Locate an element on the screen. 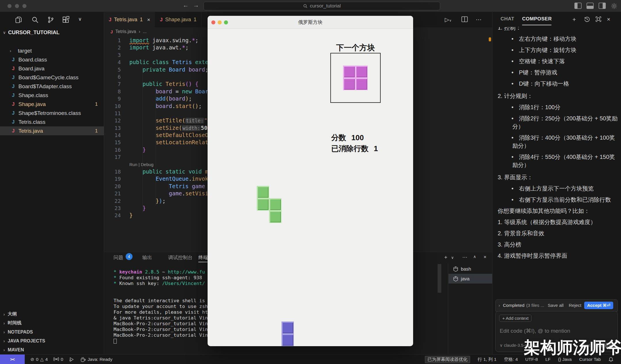  source-control-icon is located at coordinates (51, 20).